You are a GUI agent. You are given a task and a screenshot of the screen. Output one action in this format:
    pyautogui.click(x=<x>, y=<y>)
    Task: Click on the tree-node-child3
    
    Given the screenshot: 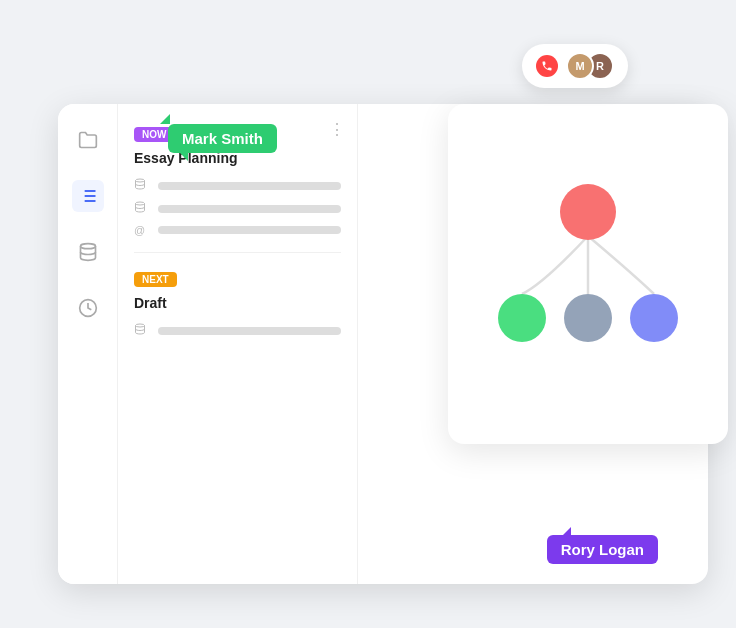 What is the action you would take?
    pyautogui.click(x=654, y=318)
    